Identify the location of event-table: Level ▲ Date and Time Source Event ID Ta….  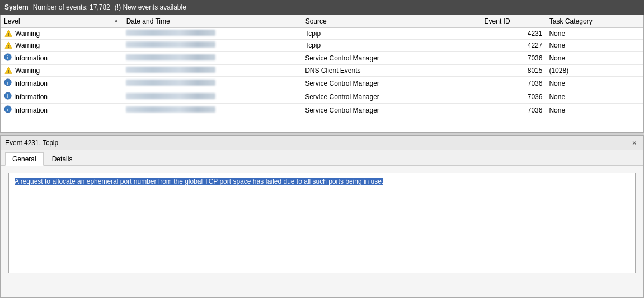
(322, 21).